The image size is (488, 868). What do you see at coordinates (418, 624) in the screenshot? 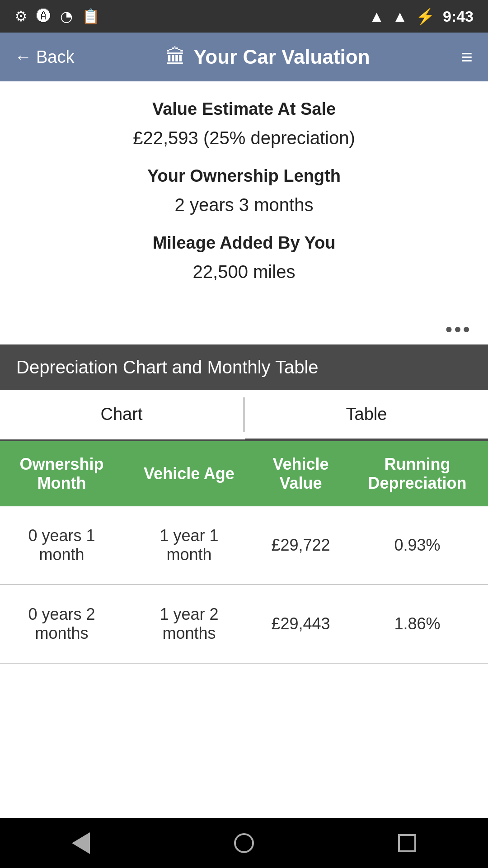
I see `row2-running-depreciation: 1.86%` at bounding box center [418, 624].